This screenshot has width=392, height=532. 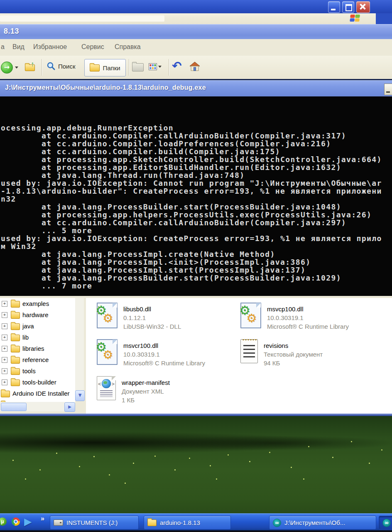 What do you see at coordinates (7, 67) in the screenshot?
I see `forward-button: →` at bounding box center [7, 67].